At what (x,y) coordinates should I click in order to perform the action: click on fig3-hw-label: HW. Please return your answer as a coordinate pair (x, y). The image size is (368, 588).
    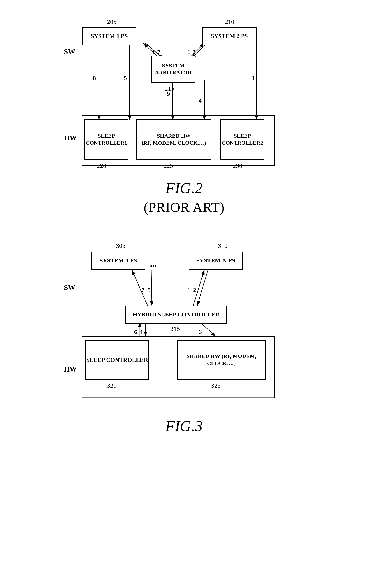
    Looking at the image, I should click on (71, 369).